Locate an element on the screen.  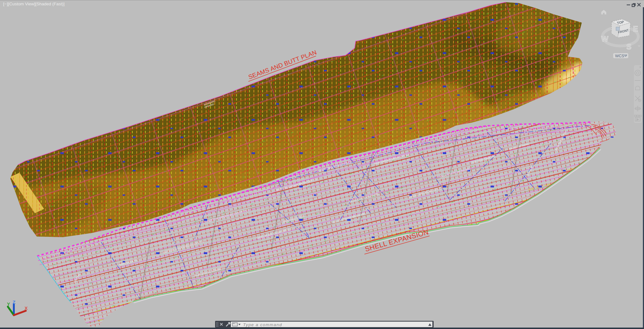
svg-text: X is located at coordinates (26, 308).